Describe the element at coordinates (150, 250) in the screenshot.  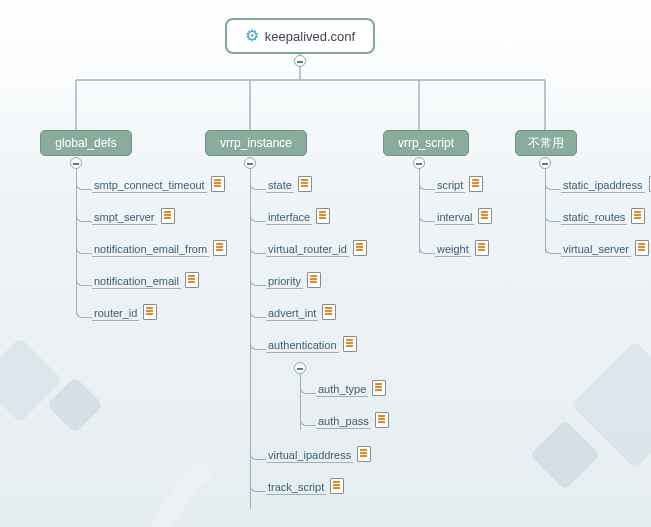
I see `leaf-label: notification_email_from` at that location.